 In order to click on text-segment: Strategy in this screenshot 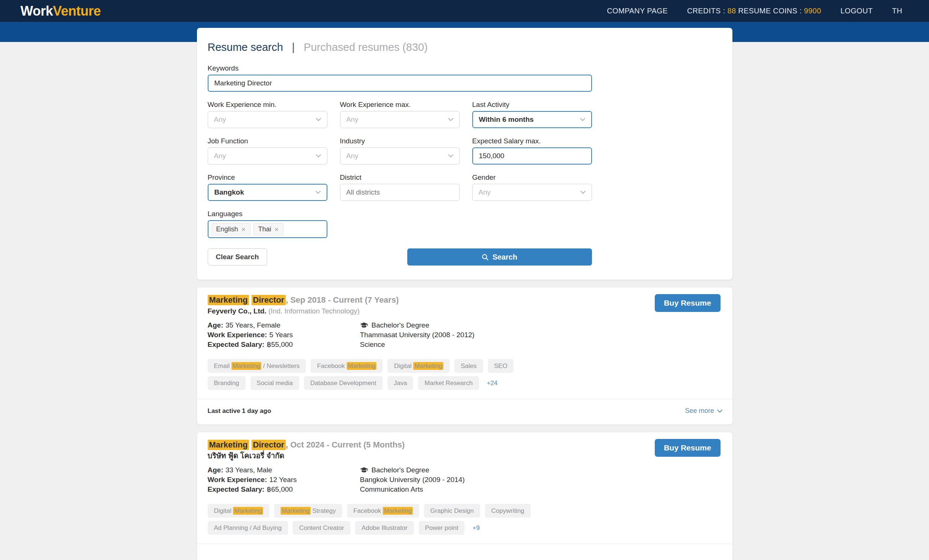, I will do `click(323, 511)`.